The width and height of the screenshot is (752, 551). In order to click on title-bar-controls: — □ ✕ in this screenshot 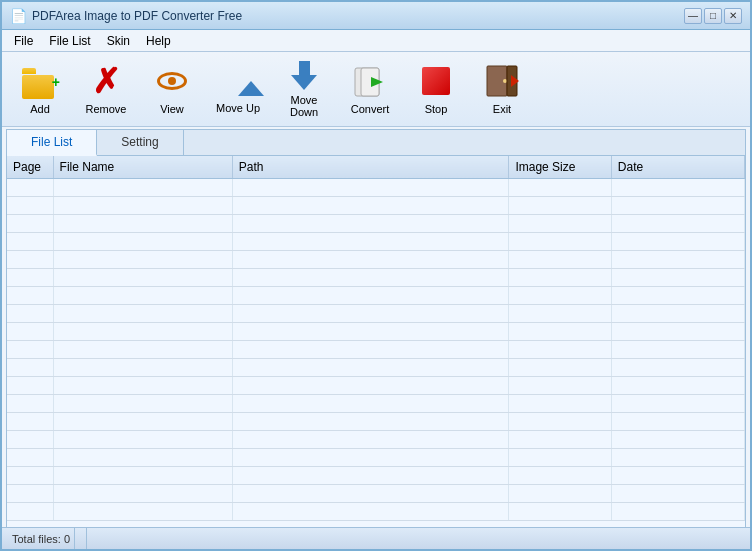, I will do `click(713, 16)`.